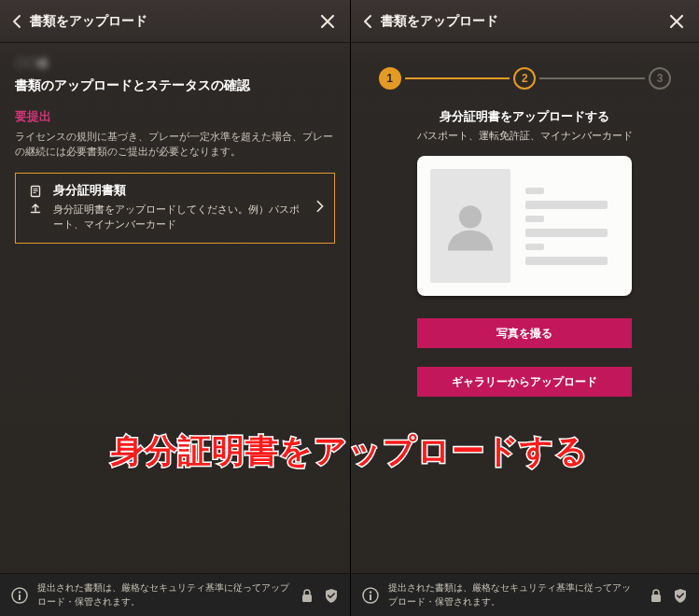 The image size is (699, 616). Describe the element at coordinates (571, 226) in the screenshot. I see `id-lines` at that location.